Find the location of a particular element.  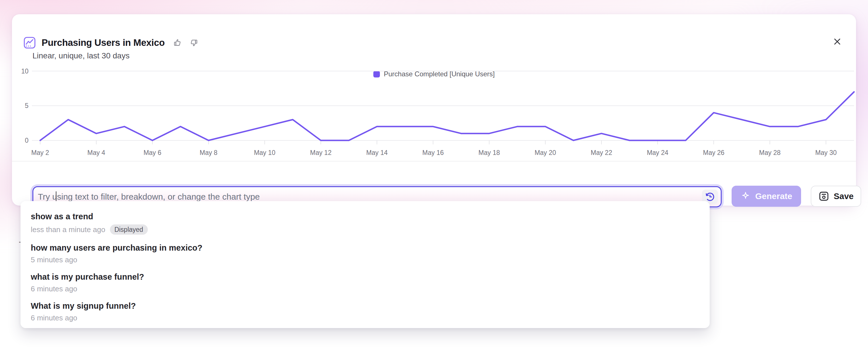

displayed-badge: Displayed is located at coordinates (129, 230).